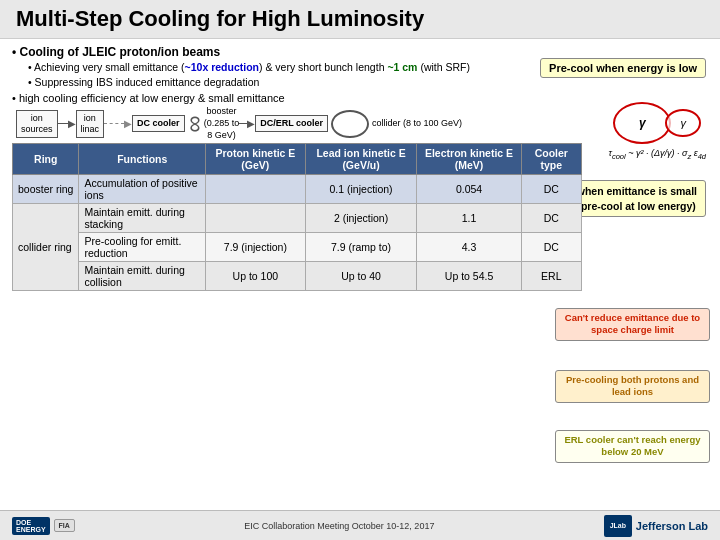 This screenshot has height=540, width=720. Describe the element at coordinates (632, 446) in the screenshot. I see `note-box-3: ERL cooler can't reach energy below 20 M…` at that location.